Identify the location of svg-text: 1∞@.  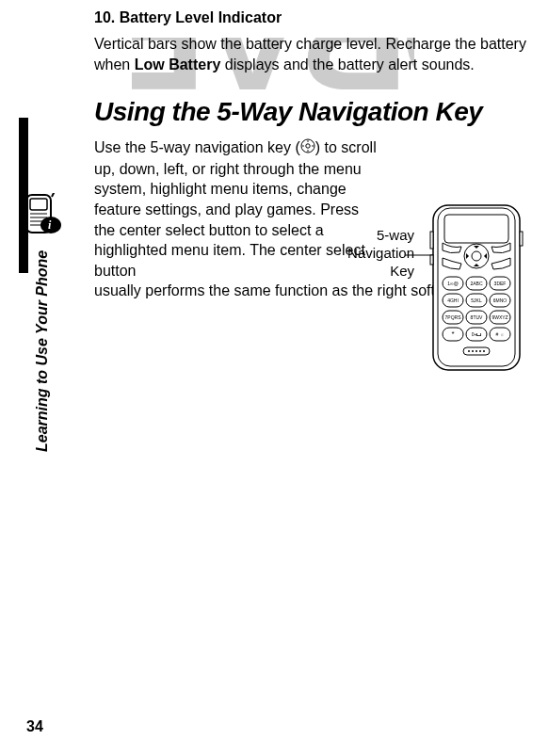
(452, 283).